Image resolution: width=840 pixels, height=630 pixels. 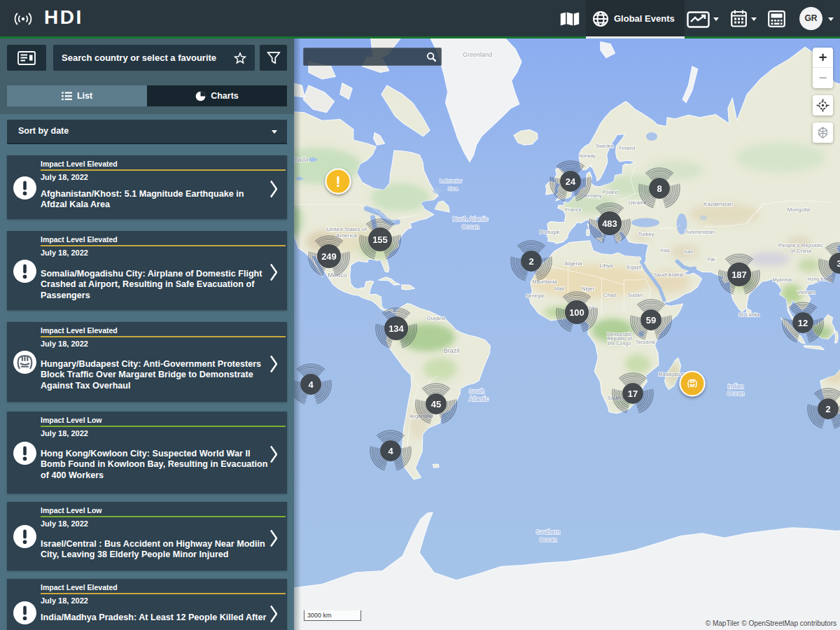 I want to click on svg-text: Myanmar, so click(x=783, y=280).